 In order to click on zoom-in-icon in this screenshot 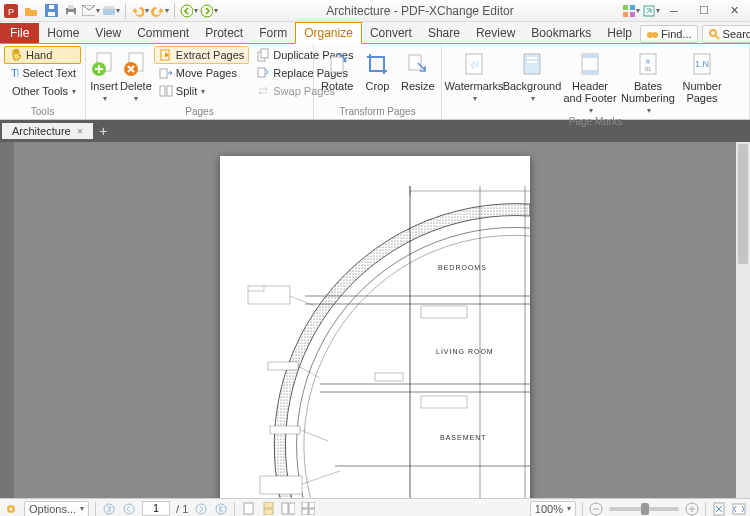, I will do `click(692, 509)`.